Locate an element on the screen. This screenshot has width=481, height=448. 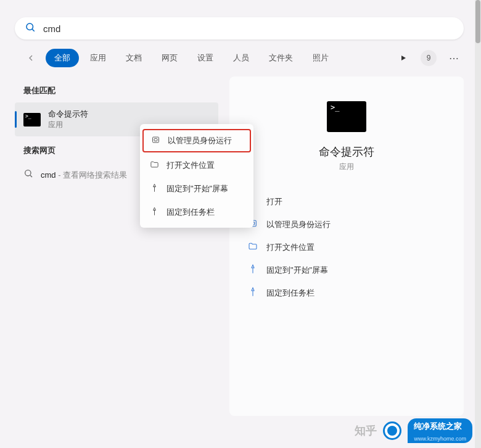
scrollbar-thumb is located at coordinates (478, 22).